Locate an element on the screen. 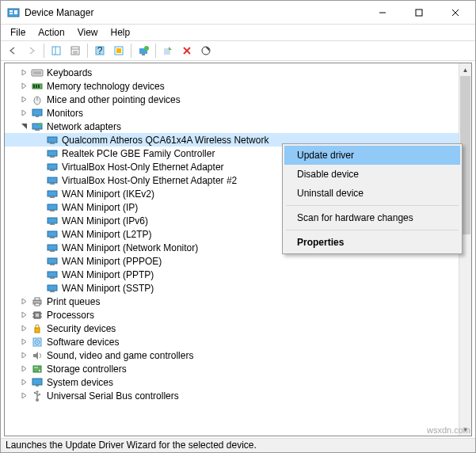 Image resolution: width=476 pixels, height=453 pixels. enable-device-button is located at coordinates (168, 51).